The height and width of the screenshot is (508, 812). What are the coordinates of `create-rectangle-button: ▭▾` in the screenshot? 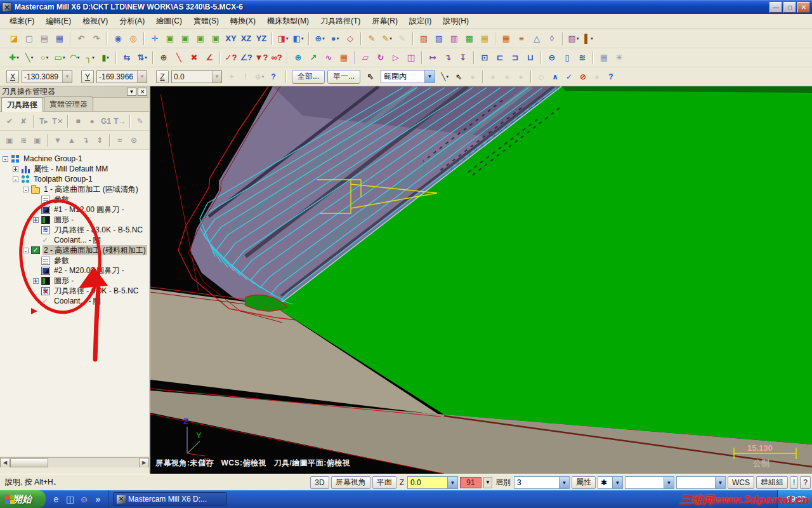 It's located at (60, 58).